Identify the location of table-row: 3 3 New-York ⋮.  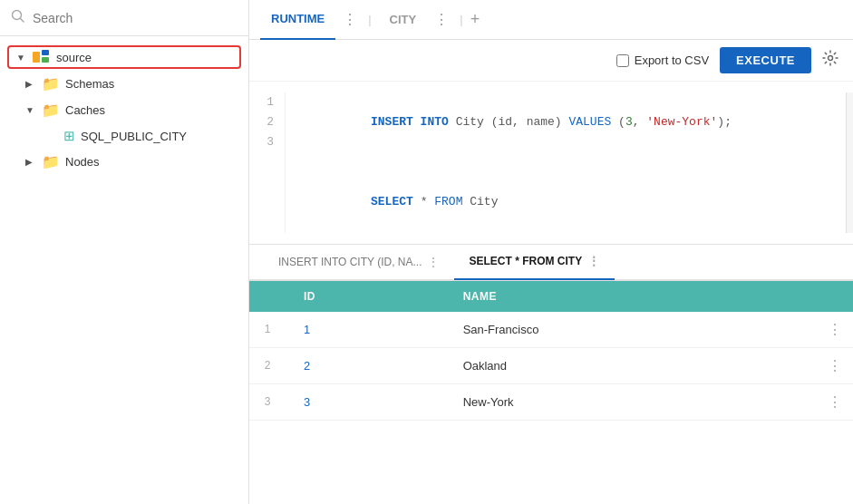
(551, 402).